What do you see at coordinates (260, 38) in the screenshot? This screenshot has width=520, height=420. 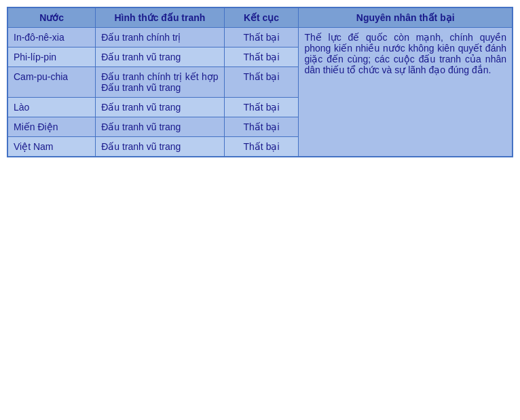 I see `table-row: In-đô-nê-xia Đấu tranh chính trị Thất bạ…` at bounding box center [260, 38].